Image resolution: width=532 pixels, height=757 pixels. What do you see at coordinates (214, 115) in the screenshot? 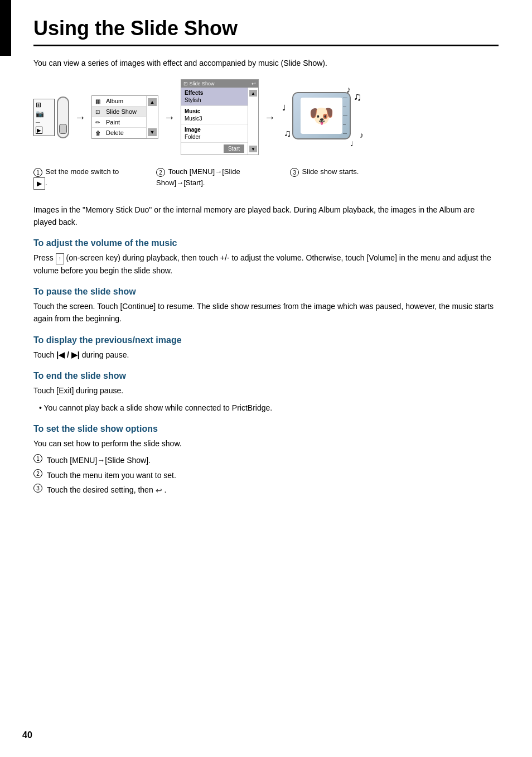
I see `music-item: Music Music3` at bounding box center [214, 115].